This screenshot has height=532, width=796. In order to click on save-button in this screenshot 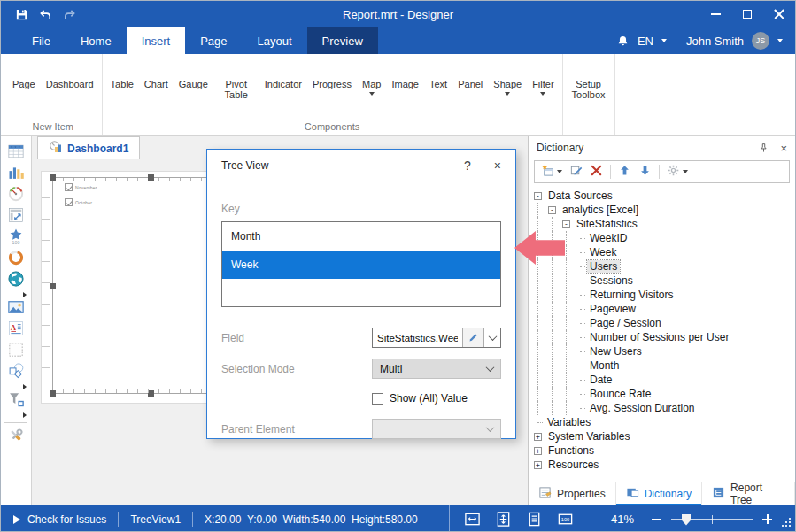, I will do `click(21, 14)`.